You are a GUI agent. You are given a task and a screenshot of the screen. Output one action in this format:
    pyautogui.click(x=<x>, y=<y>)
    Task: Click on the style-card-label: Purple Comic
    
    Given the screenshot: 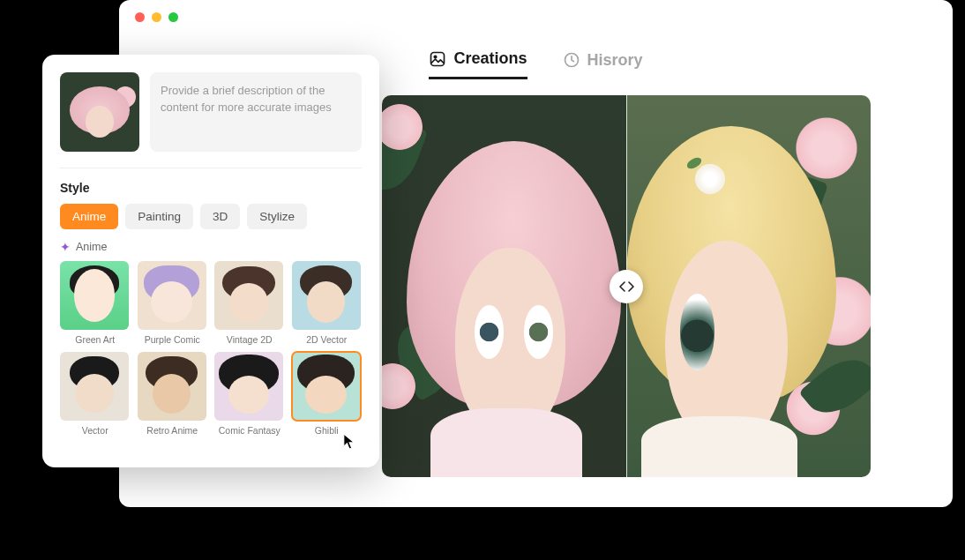 What is the action you would take?
    pyautogui.click(x=173, y=340)
    